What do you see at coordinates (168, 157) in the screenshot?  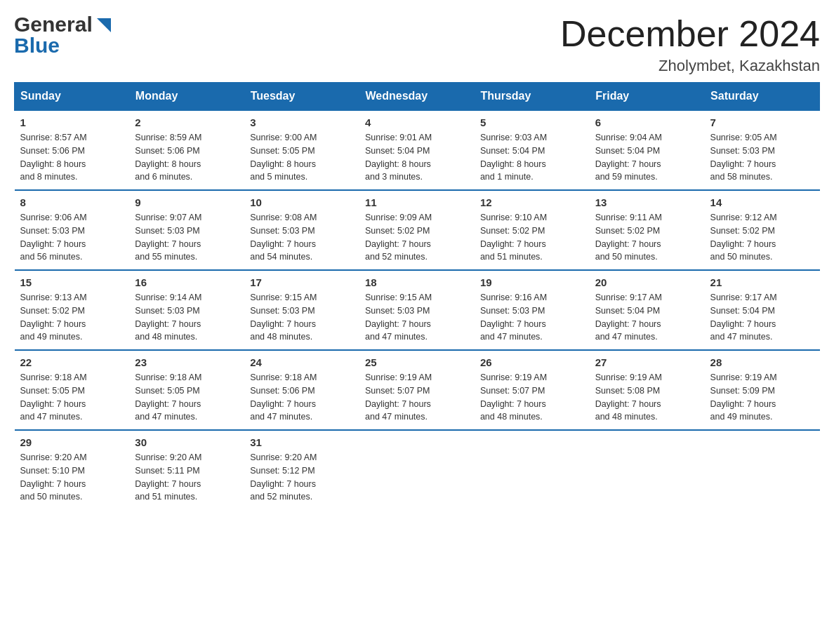 I see `day-info: Sunrise: 8:59 AMSunset: 5:06 PMDaylight:…` at bounding box center [168, 157].